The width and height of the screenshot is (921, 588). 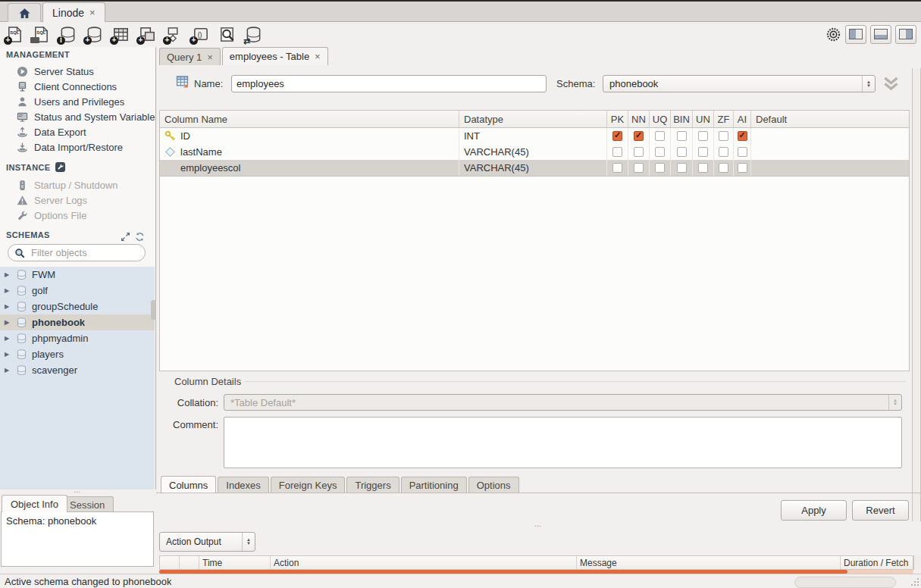 I want to click on sidebar-item-server-logs: Server Logs, so click(x=77, y=200).